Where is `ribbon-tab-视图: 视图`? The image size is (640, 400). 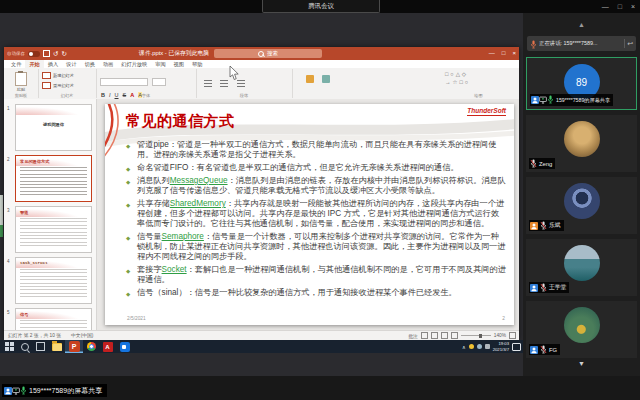
ribbon-tab-视图: 视图 is located at coordinates (179, 64).